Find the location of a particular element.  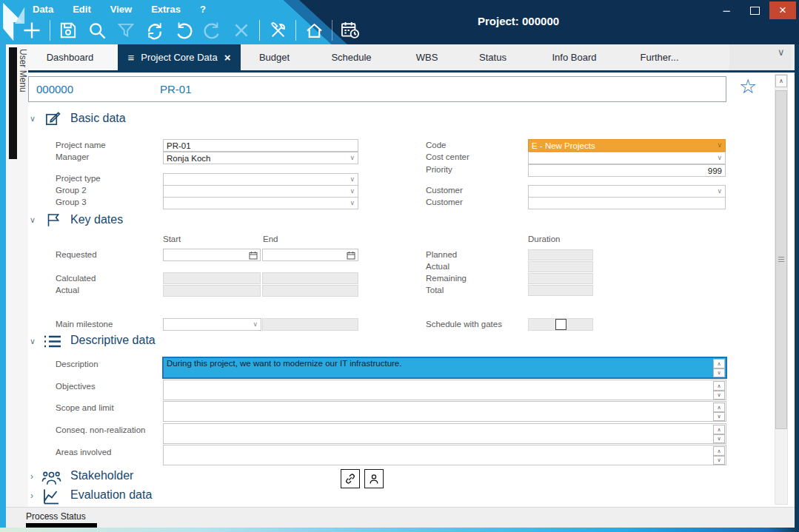

tab-project-core-data: ≡ Project Core Data × is located at coordinates (179, 58).